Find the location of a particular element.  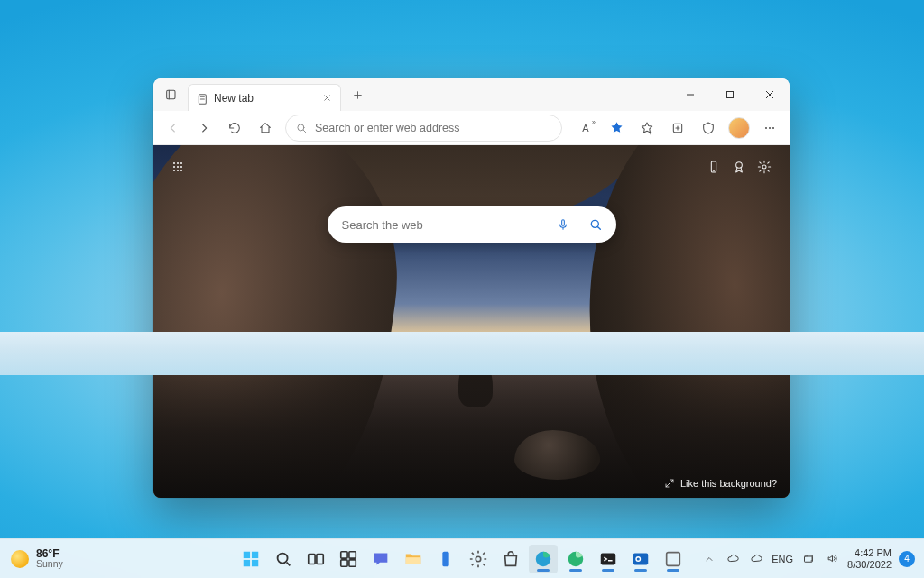

taskbar-app-widgets is located at coordinates (348, 559).